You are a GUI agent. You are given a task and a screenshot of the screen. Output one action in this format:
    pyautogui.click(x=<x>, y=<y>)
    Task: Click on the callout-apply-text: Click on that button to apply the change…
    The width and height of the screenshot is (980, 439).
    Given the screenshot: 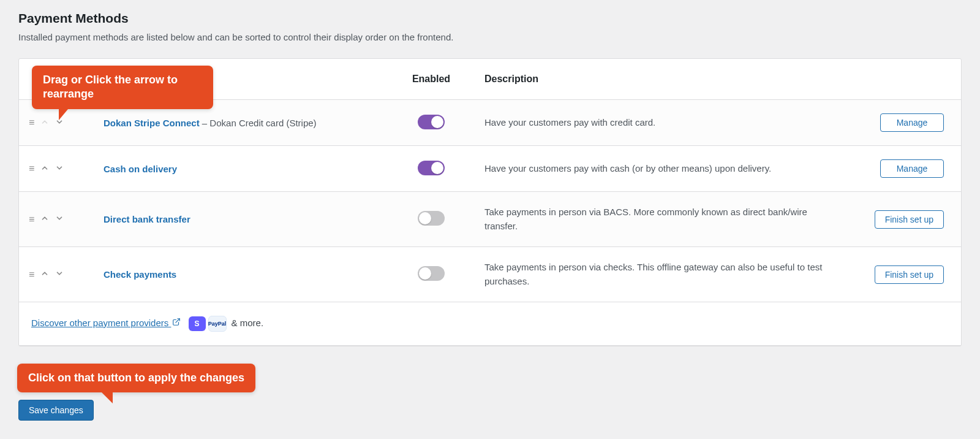 What is the action you would take?
    pyautogui.click(x=136, y=378)
    